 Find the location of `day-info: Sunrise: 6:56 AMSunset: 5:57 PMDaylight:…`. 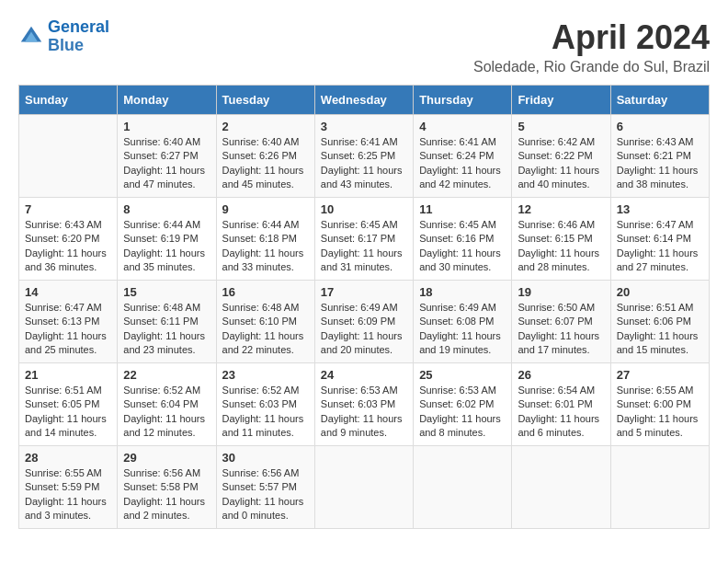

day-info: Sunrise: 6:56 AMSunset: 5:57 PMDaylight:… is located at coordinates (266, 495).